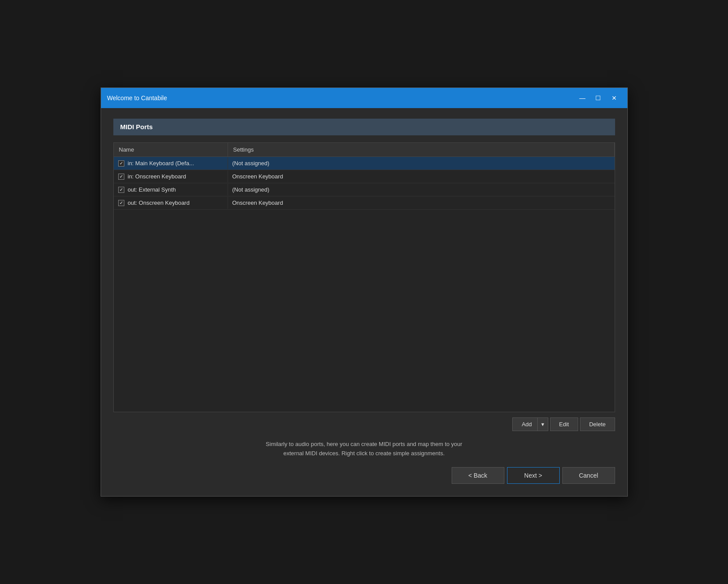 The height and width of the screenshot is (584, 728). What do you see at coordinates (364, 475) in the screenshot?
I see `navigation-buttons: < Back Next > Cancel` at bounding box center [364, 475].